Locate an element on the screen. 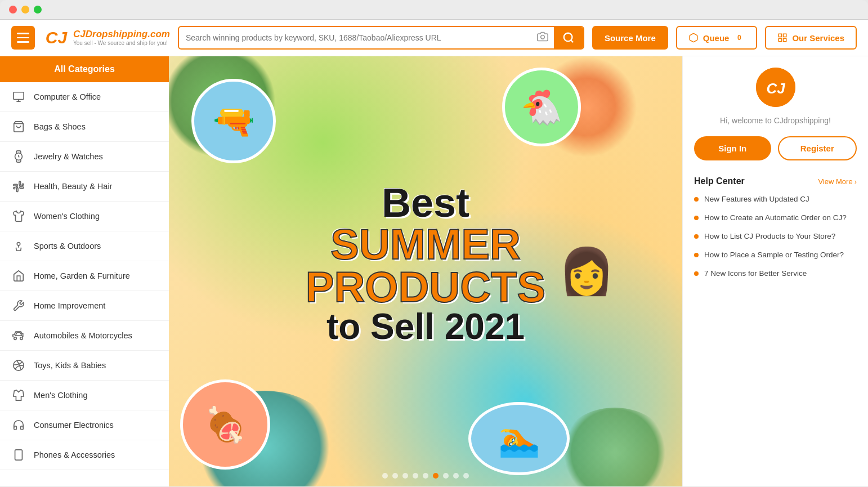  sidebar-item-toys-kids-babies: Toys, Kids & Babies is located at coordinates (84, 366).